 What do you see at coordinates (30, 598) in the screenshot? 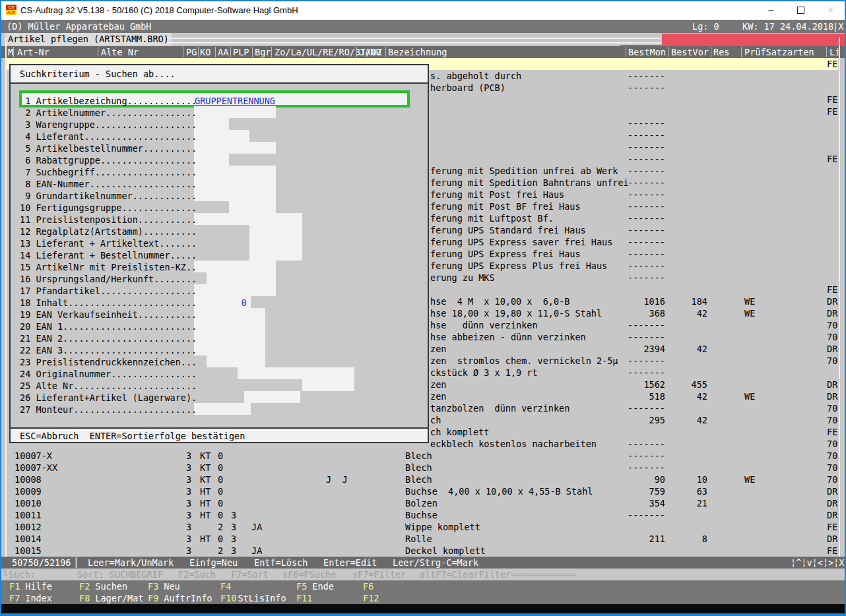
I see `fn-key-f7: F7Index` at bounding box center [30, 598].